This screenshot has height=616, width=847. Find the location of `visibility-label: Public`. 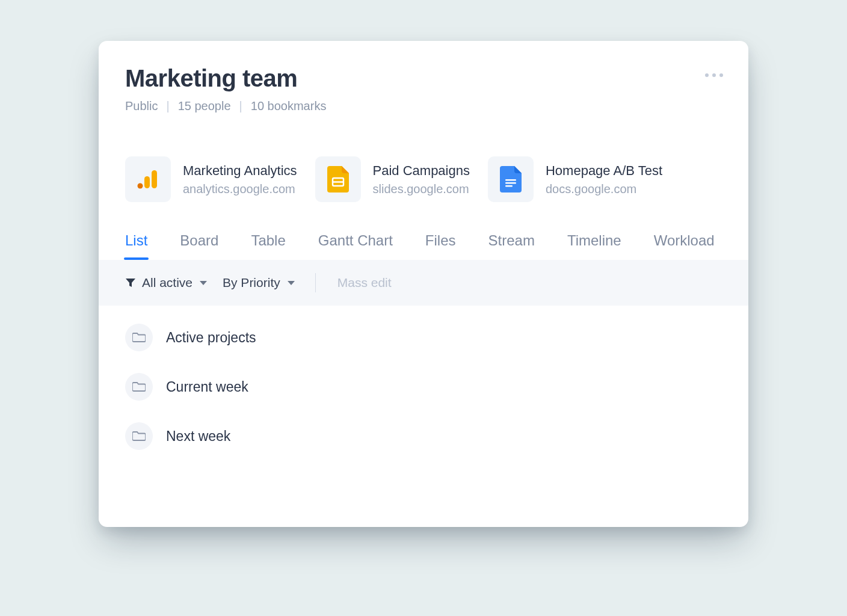

visibility-label: Public is located at coordinates (141, 106).